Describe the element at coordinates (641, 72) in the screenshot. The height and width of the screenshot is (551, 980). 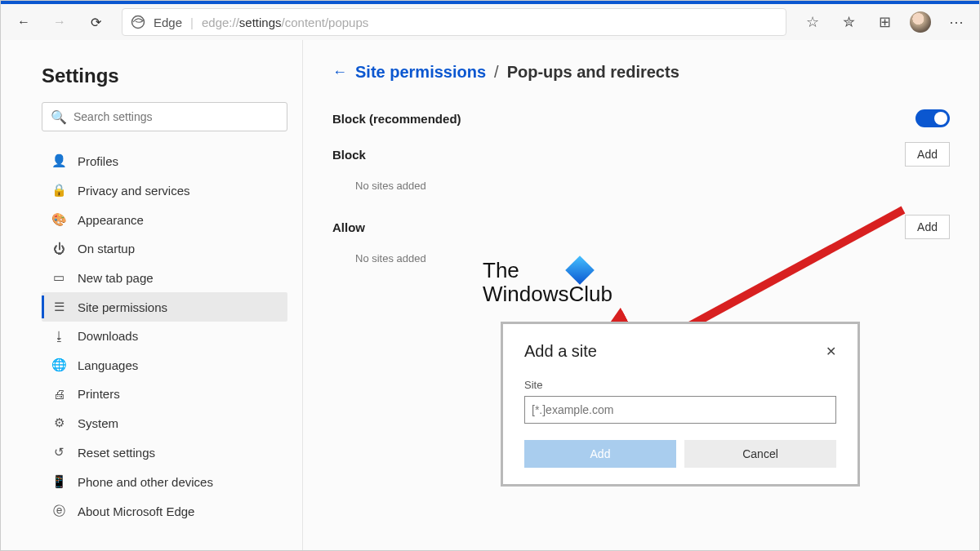
I see `breadcrumb: ← Site permissions / Pop-ups and redirec…` at that location.